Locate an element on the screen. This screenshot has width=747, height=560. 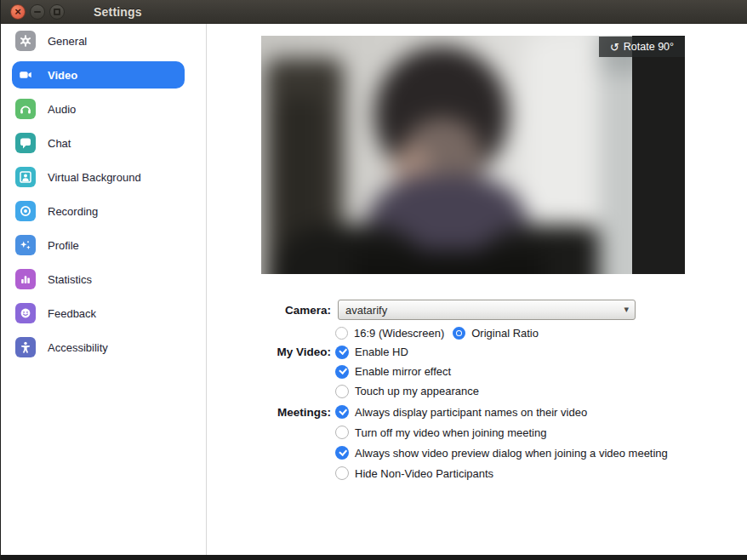
checkbox-enable-hd is located at coordinates (342, 352).